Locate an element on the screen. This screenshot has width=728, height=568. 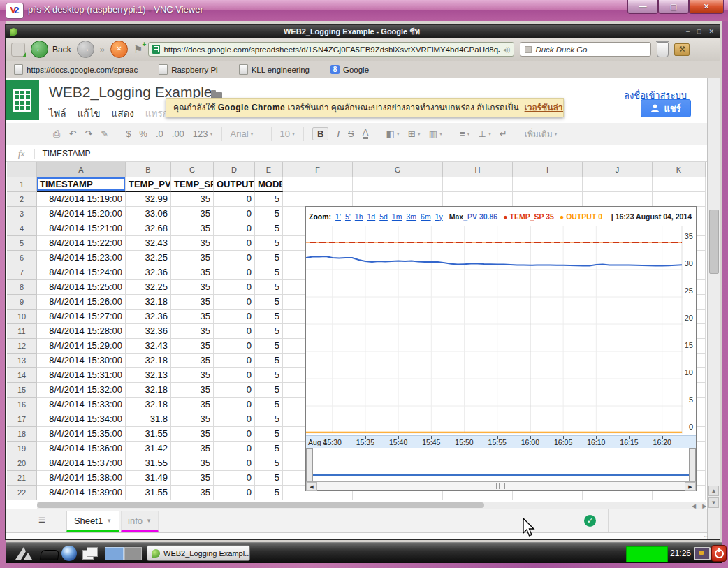
text-color-button: A is located at coordinates (366, 134).